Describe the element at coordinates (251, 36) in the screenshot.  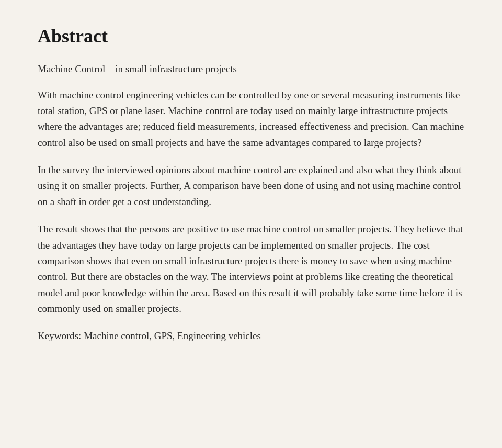
I see `abstract-heading: Abstract` at that location.